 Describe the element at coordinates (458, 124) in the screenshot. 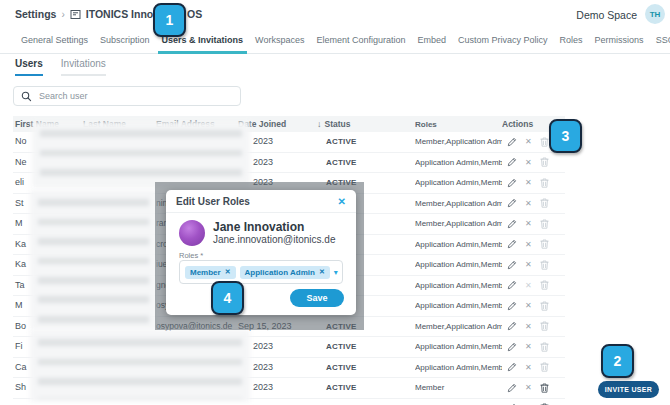

I see `col-roles: Roles` at that location.